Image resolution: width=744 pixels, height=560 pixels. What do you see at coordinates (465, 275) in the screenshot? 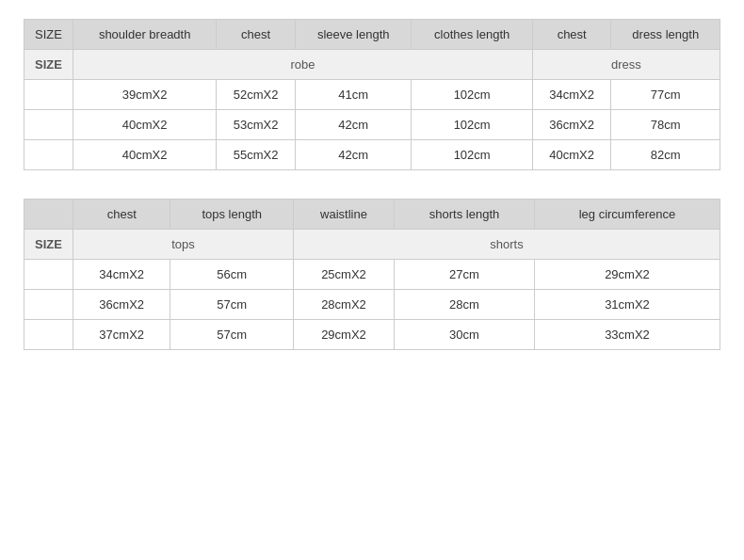
I see `t2-m-shorts-length: 27cm` at bounding box center [465, 275].